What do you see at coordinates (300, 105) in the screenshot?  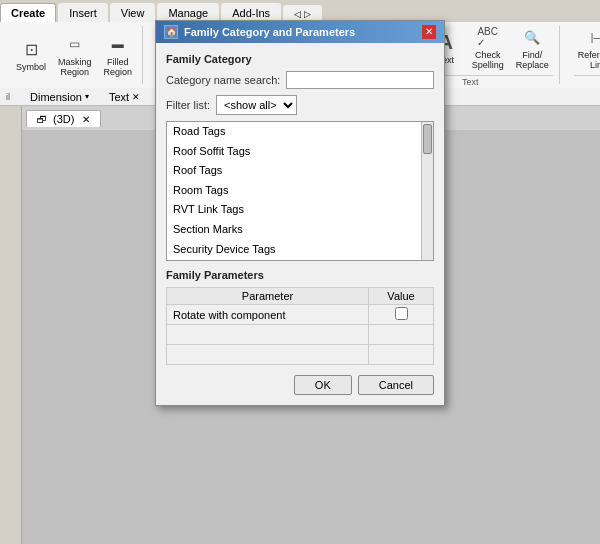 I see `filter-row: Filter list: <show all>` at bounding box center [300, 105].